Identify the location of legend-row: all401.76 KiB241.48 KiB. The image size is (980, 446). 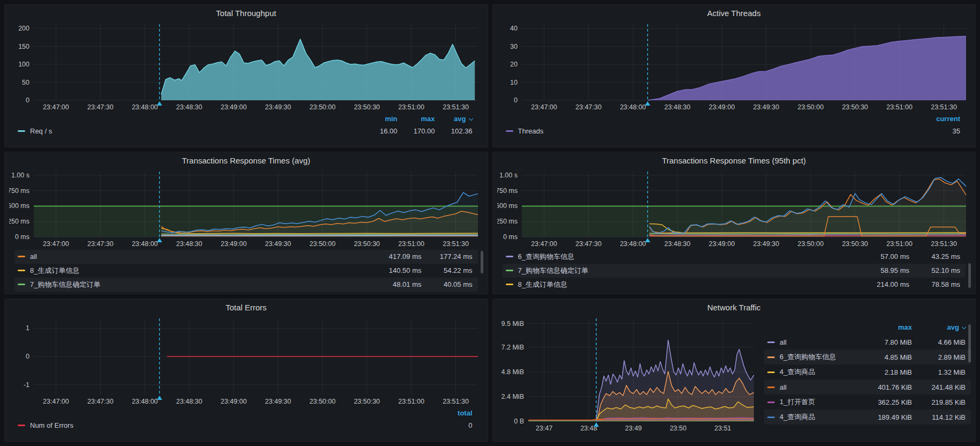
(867, 387).